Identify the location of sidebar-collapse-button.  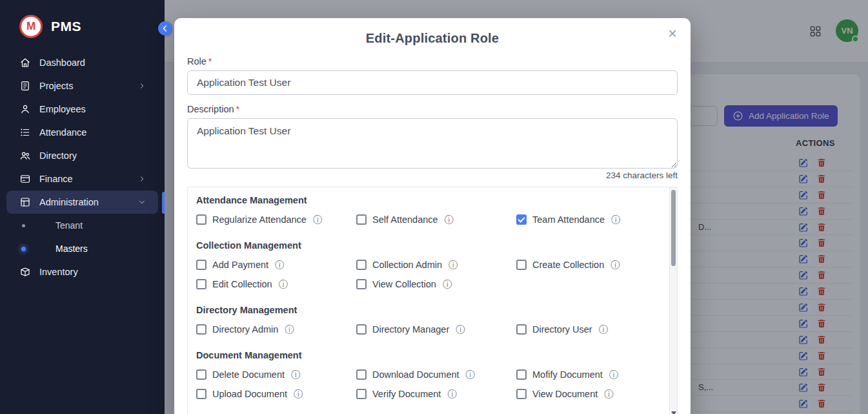
(165, 28).